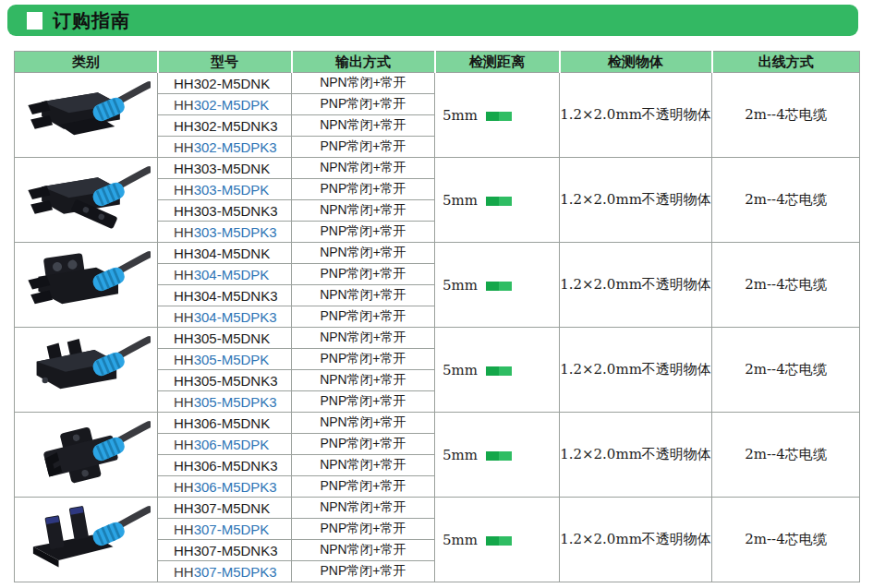 This screenshot has height=588, width=873. What do you see at coordinates (497, 63) in the screenshot?
I see `col-header-detect-distance: 检测距离` at bounding box center [497, 63].